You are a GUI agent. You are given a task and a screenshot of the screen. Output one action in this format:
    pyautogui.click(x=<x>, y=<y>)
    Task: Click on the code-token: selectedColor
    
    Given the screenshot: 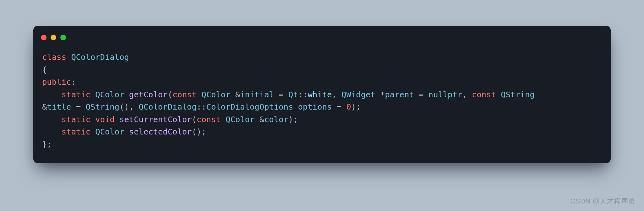 What is the action you would take?
    pyautogui.click(x=160, y=132)
    